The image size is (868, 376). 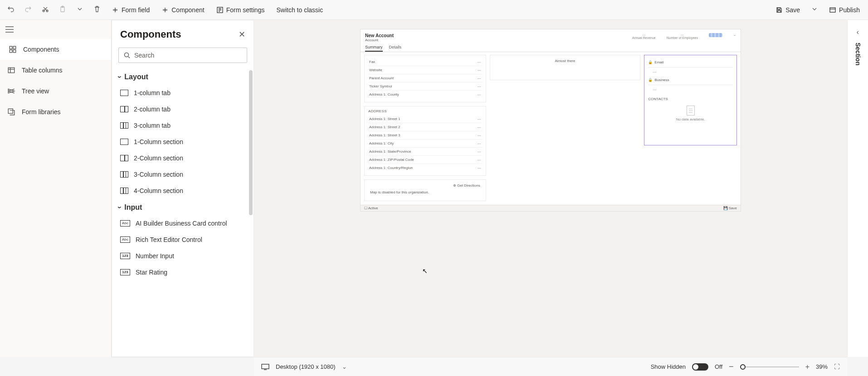 What do you see at coordinates (690, 99) in the screenshot?
I see `contacts-title: CONTACTS` at bounding box center [690, 99].